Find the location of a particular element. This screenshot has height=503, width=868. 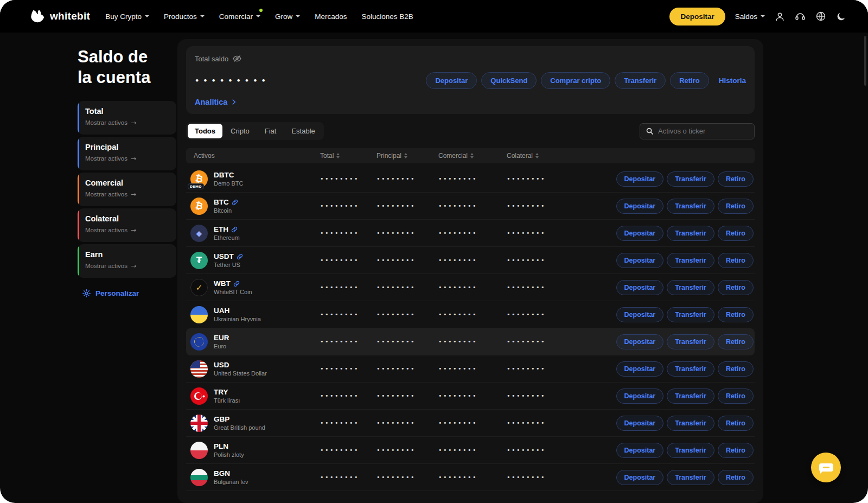

sidebar-item-principal: Principal Mostrar activos → is located at coordinates (127, 154).